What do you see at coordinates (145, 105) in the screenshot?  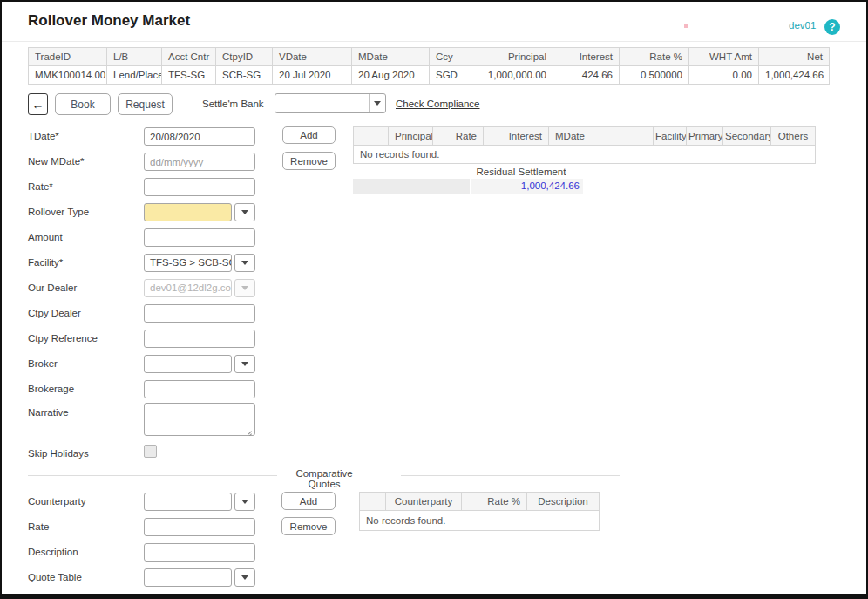 I see `request-button: Request` at bounding box center [145, 105].